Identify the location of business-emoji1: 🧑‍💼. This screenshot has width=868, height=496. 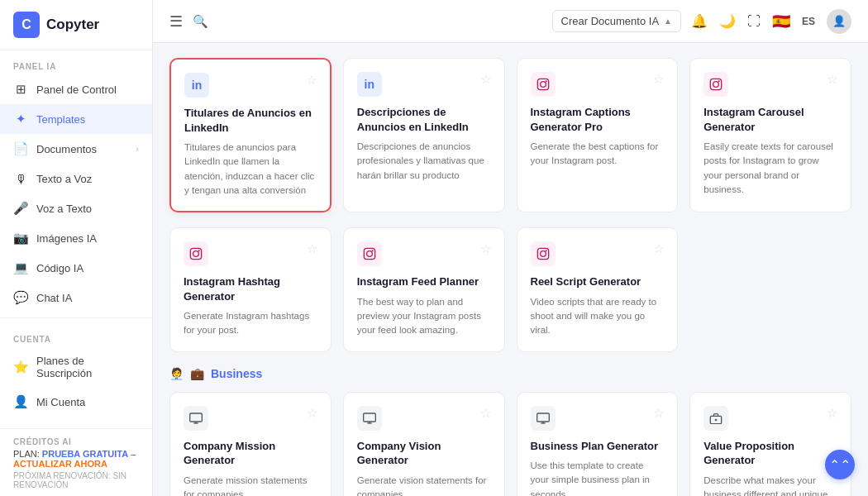
(177, 374).